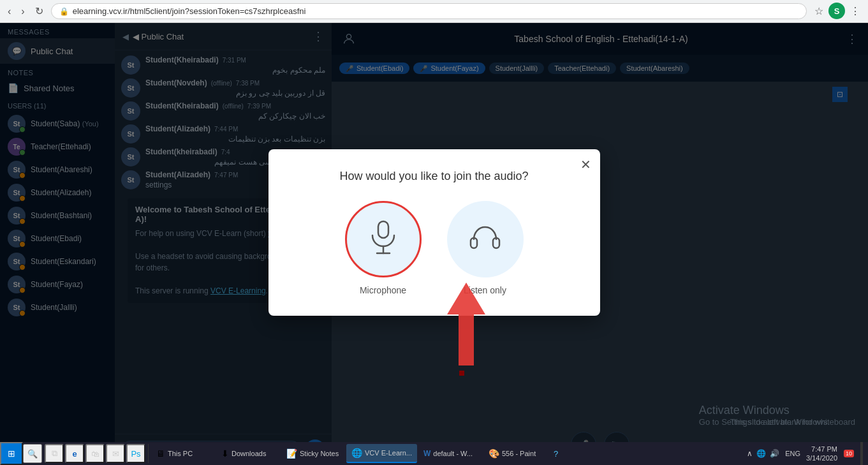  What do you see at coordinates (821, 454) in the screenshot?
I see `tray-time: 7:47 PM 3/14/2020` at bounding box center [821, 454].